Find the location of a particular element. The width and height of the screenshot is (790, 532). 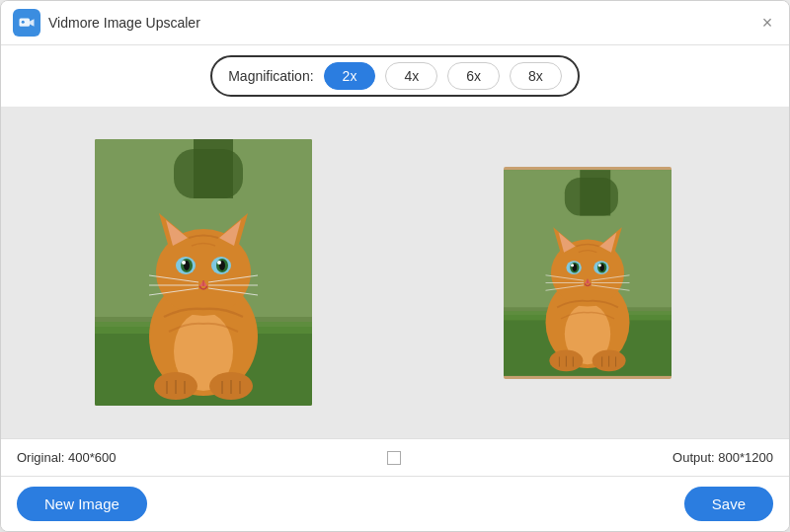

original-dimensions: Original: 400*600 is located at coordinates (66, 458).